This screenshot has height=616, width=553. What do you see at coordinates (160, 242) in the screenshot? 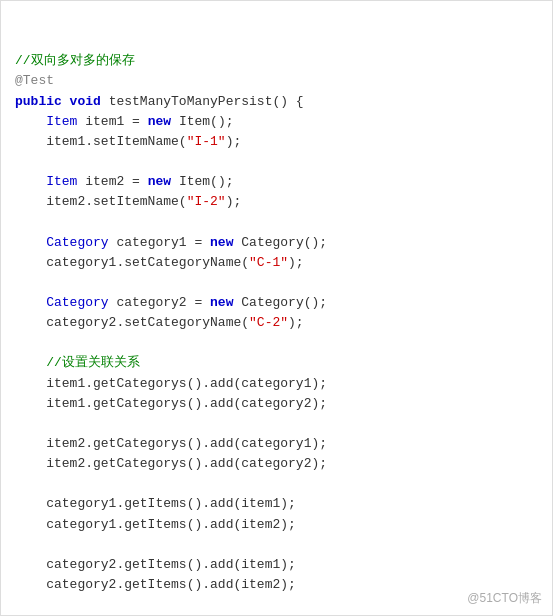
I see `code-token: category1 =` at bounding box center [160, 242].